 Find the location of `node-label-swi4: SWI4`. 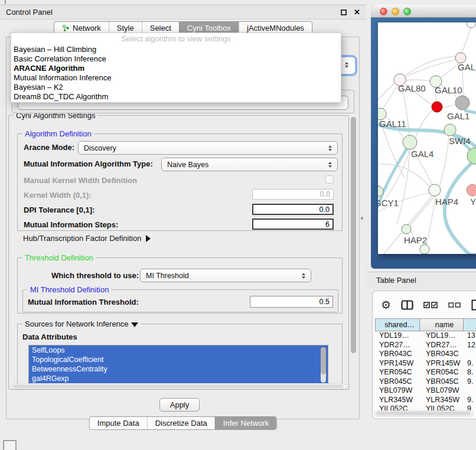

node-label-swi4: SWI4 is located at coordinates (459, 141).